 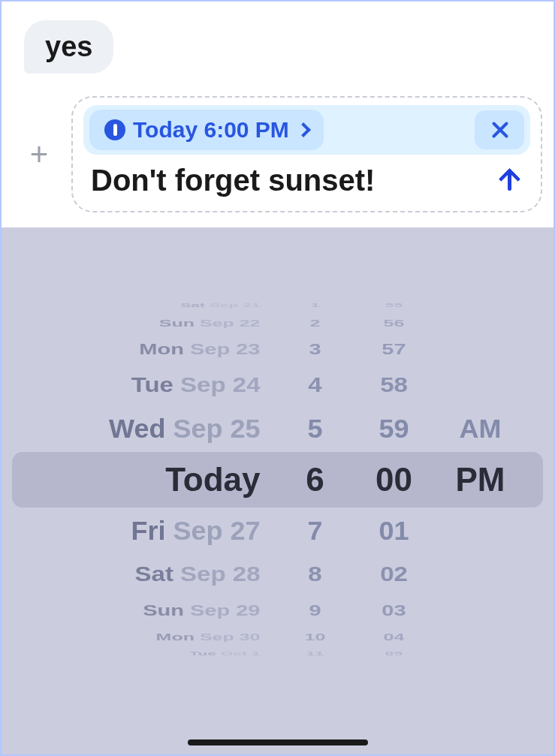 I want to click on add-attachment-button: +, so click(x=39, y=155).